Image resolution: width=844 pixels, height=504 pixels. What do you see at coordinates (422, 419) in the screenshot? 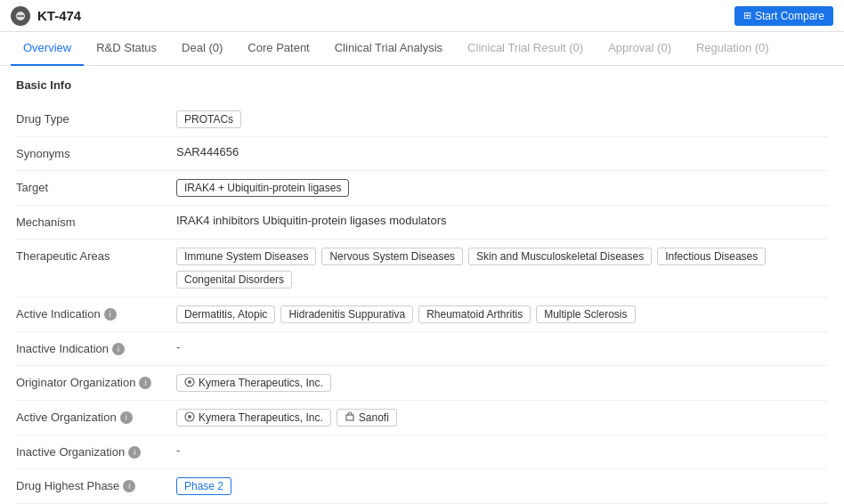
I see `table-row: Active OrganizationiKymera Therapeutics,…` at bounding box center [422, 419].